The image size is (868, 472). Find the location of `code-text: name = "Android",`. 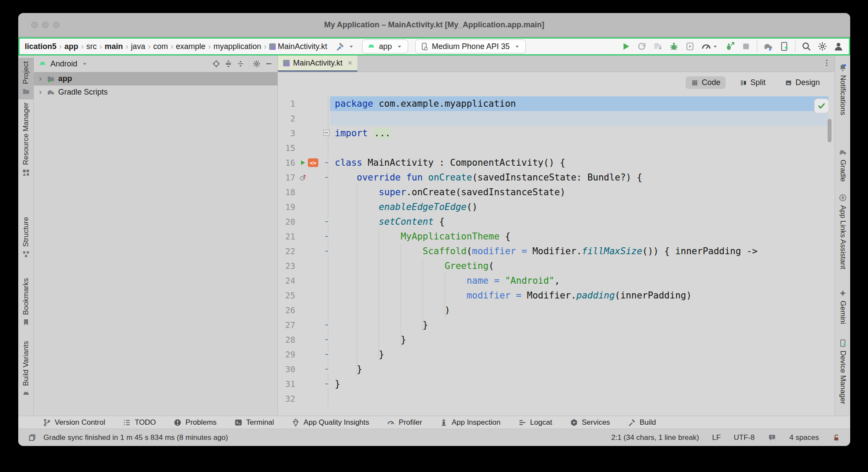

code-text: name = "Android", is located at coordinates (447, 281).